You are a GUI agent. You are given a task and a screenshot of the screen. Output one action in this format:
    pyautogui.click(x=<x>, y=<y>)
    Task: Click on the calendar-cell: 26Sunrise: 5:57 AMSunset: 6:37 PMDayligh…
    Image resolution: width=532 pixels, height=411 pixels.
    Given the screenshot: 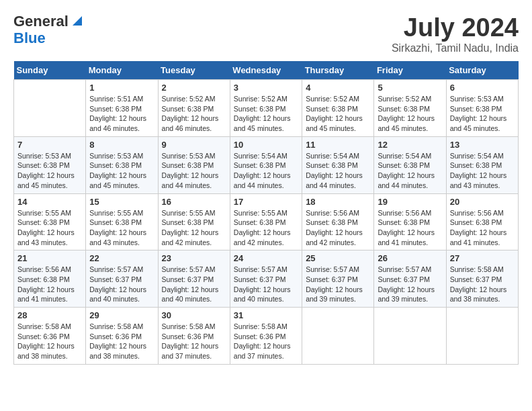 What is the action you would take?
    pyautogui.click(x=410, y=279)
    